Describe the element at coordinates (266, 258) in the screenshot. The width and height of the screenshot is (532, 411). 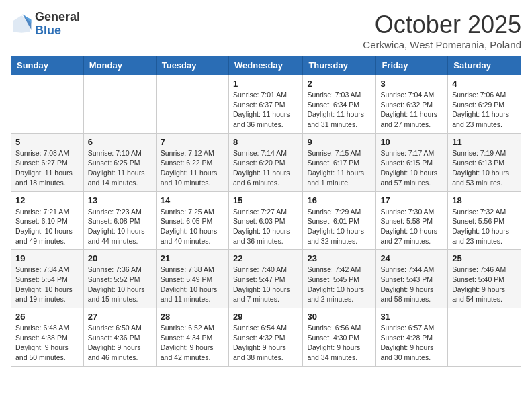
I see `day-number: 22` at that location.